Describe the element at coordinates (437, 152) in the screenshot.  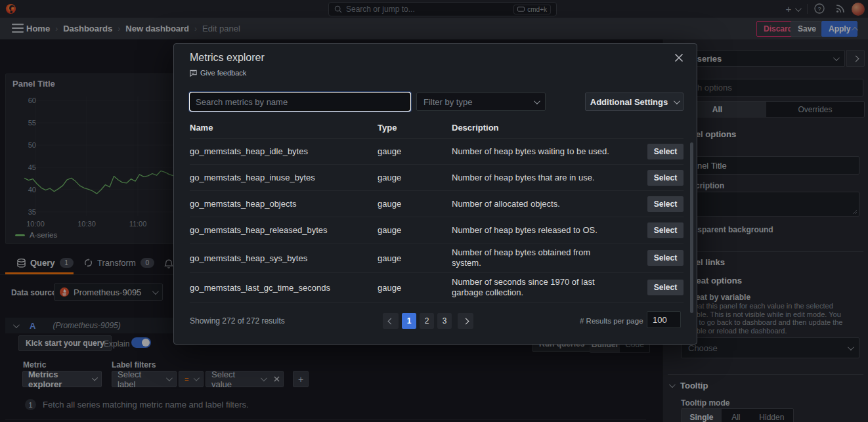
I see `metric-row: go_memstats_heap_idle_bytes gauge Number…` at that location.